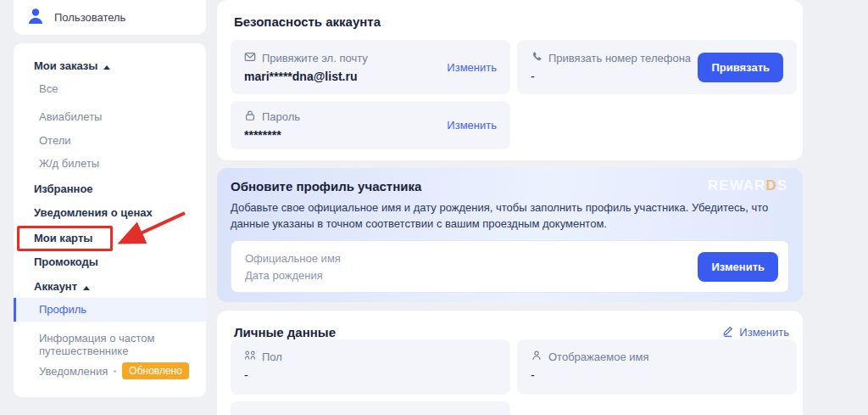 The image size is (868, 415). I want to click on security-title: Безопасность аккаунта, so click(307, 22).